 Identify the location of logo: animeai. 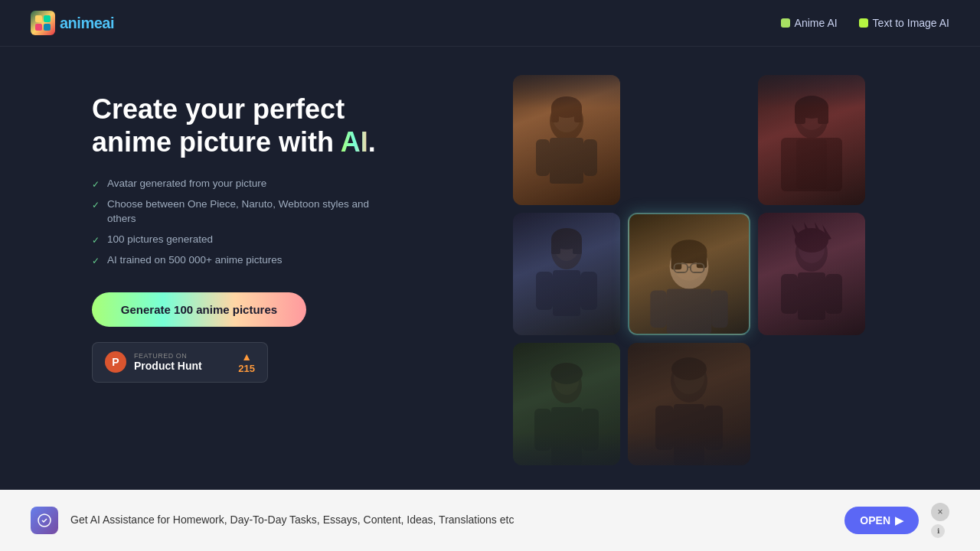
(72, 23).